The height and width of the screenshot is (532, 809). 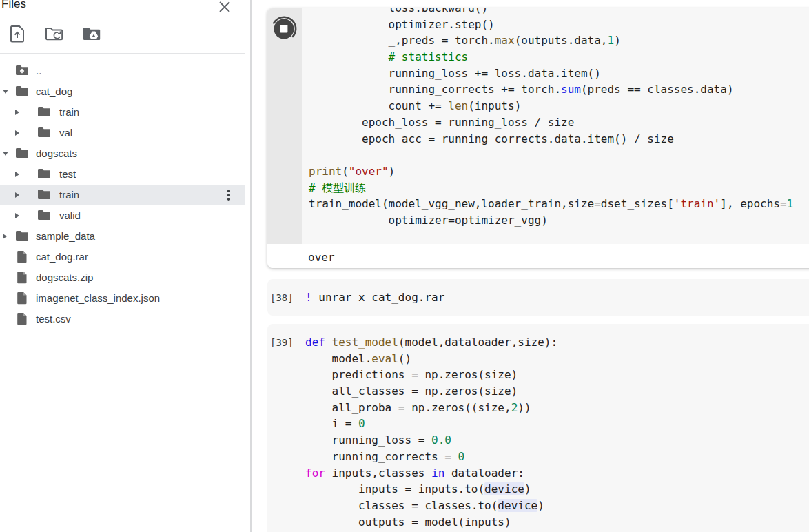 What do you see at coordinates (123, 174) in the screenshot?
I see `tree-row-test: test` at bounding box center [123, 174].